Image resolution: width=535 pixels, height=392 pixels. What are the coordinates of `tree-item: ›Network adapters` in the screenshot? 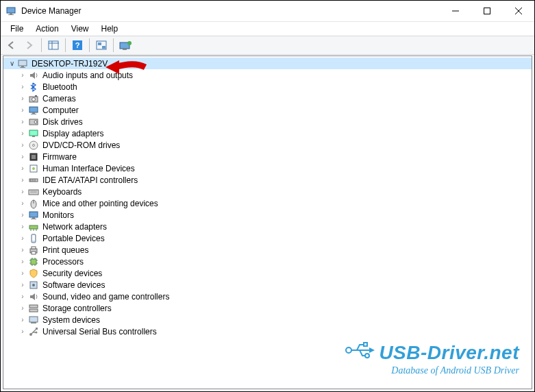 It's located at (267, 226).